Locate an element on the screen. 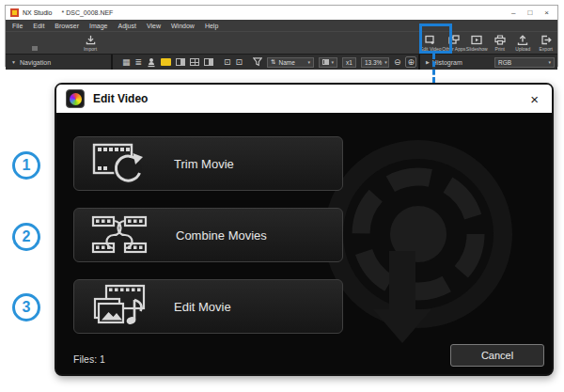 Image resolution: width=564 pixels, height=392 pixels. filter-funnel-icon is located at coordinates (258, 62).